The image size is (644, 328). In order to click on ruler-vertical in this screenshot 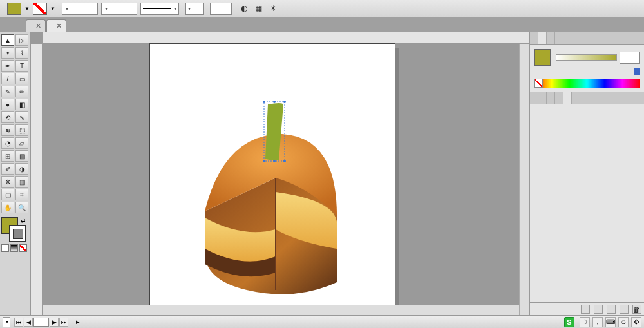, I will do `click(37, 179)`.